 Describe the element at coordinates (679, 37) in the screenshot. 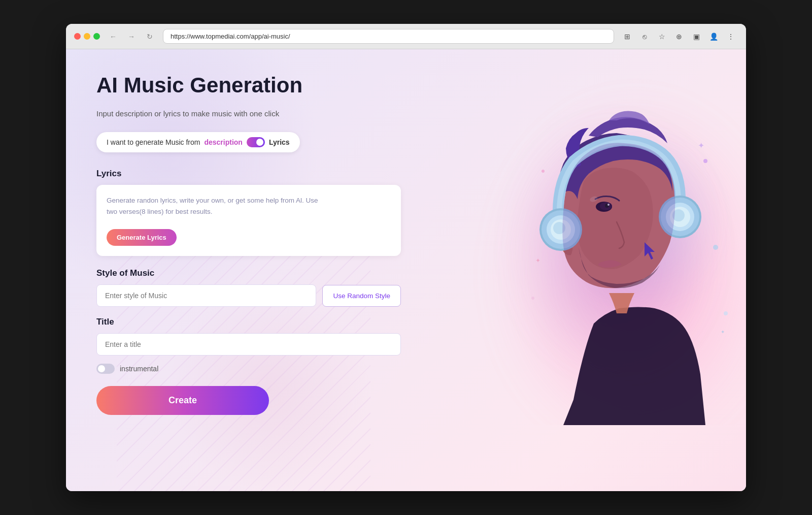

I see `browser-actions: ⊞ ⎋ ☆ ⊕ ▣ 👤 ⋮` at that location.